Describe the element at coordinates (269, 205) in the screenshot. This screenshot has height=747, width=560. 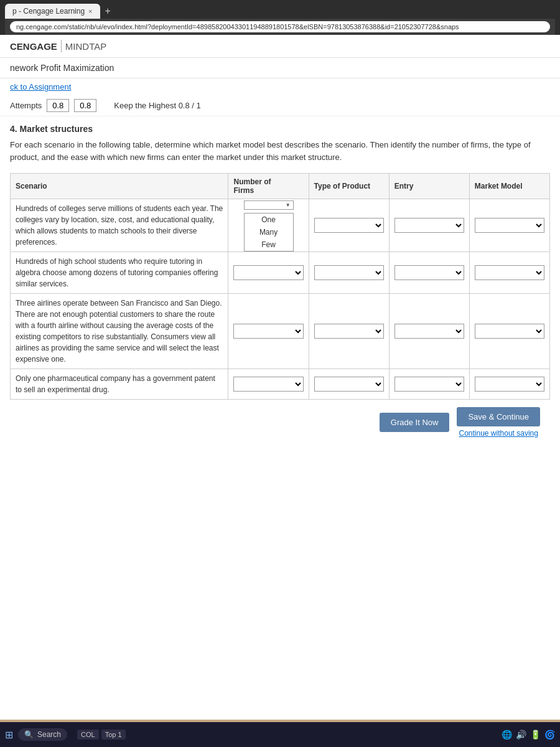
I see `firms-dropdown-trigger-1: ▼` at that location.